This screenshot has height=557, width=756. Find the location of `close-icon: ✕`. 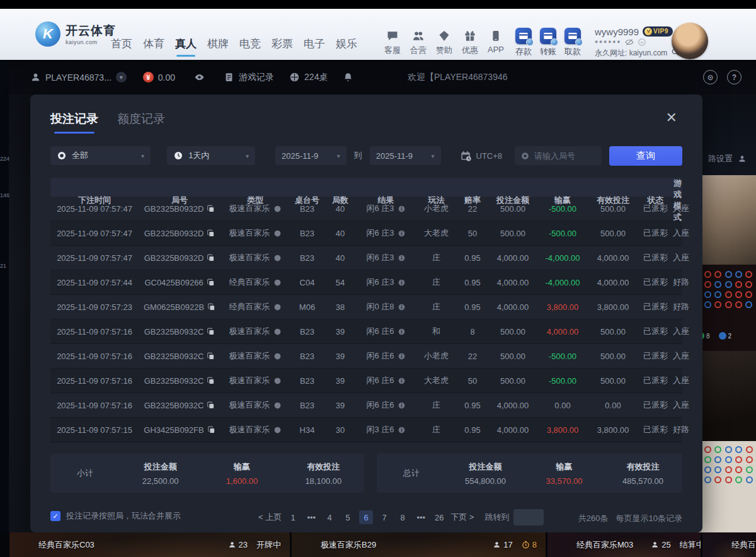

close-icon: ✕ is located at coordinates (672, 118).